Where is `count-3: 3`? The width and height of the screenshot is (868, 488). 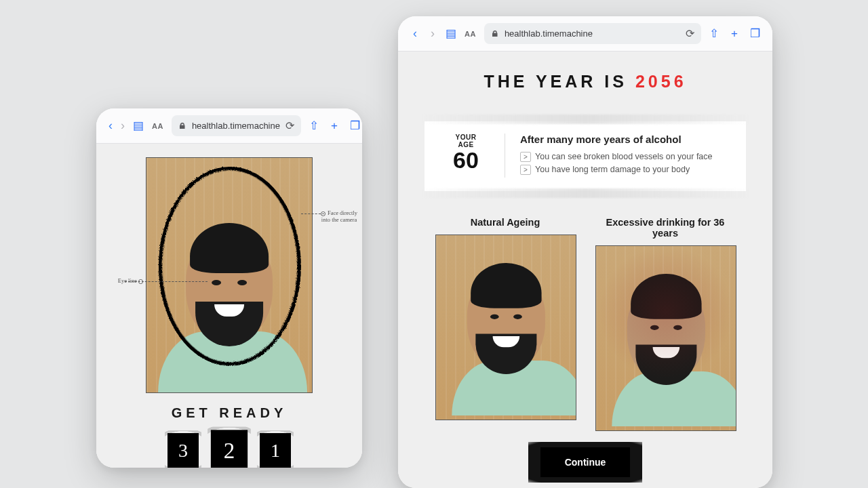 count-3: 3 is located at coordinates (183, 450).